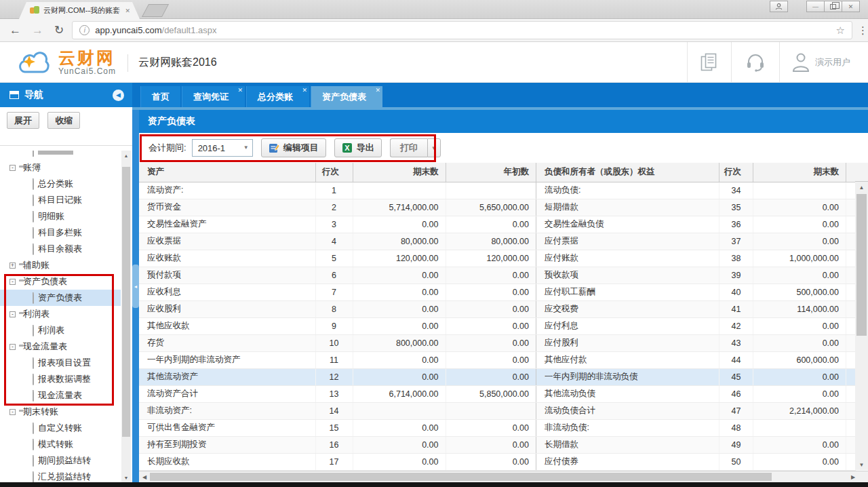 The image size is (868, 487). I want to click on window-restore-icon, so click(833, 7).